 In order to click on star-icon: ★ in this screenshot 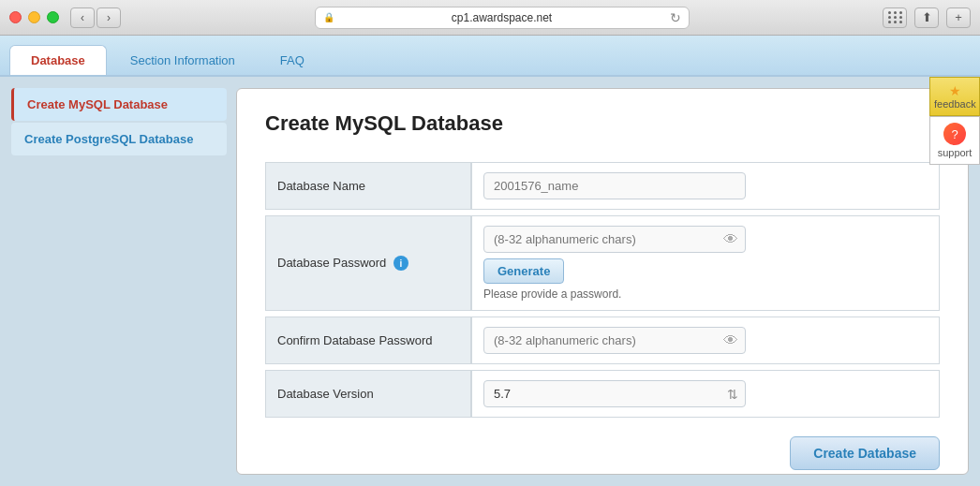, I will do `click(955, 91)`.